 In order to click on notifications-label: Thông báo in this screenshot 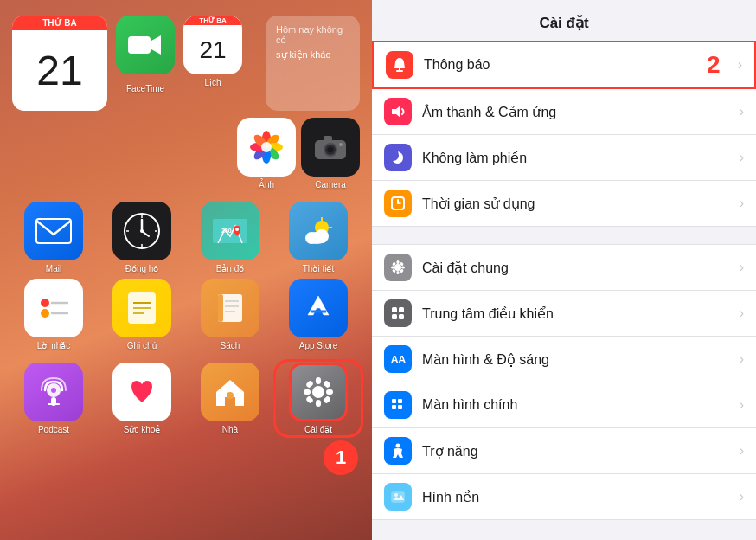, I will do `click(561, 65)`.